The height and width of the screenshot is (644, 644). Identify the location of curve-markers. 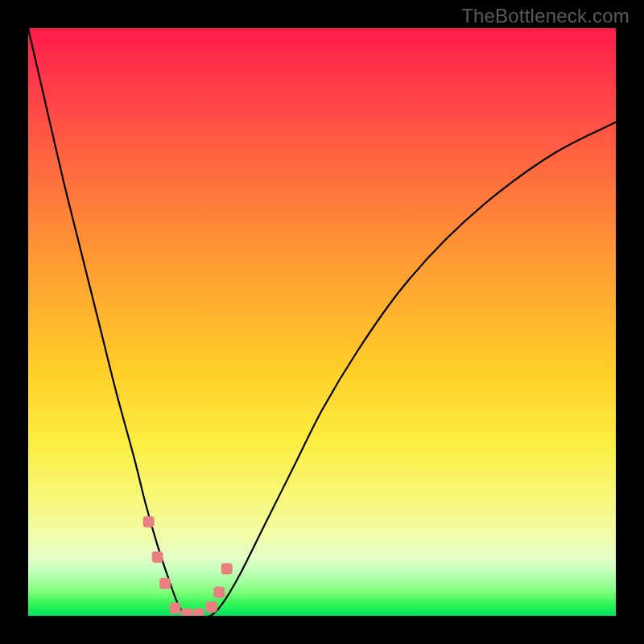
(188, 566).